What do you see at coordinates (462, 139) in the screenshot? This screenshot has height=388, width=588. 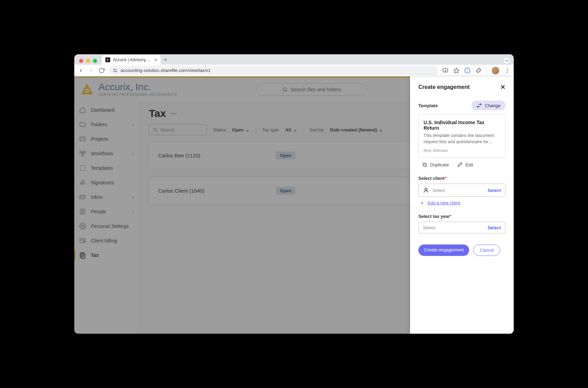 I see `template-description: This template contains the document requ…` at bounding box center [462, 139].